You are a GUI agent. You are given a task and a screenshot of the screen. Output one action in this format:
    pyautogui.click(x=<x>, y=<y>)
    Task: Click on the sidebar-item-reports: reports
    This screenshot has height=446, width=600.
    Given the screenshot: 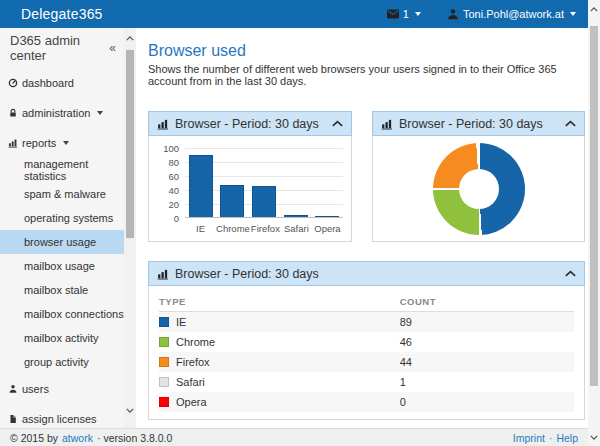 What is the action you would take?
    pyautogui.click(x=62, y=143)
    